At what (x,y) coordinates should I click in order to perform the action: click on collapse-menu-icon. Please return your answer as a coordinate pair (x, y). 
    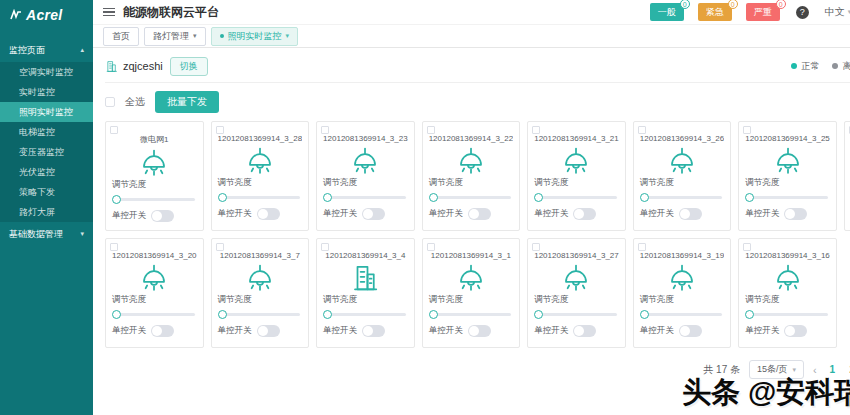
    Looking at the image, I should click on (109, 12).